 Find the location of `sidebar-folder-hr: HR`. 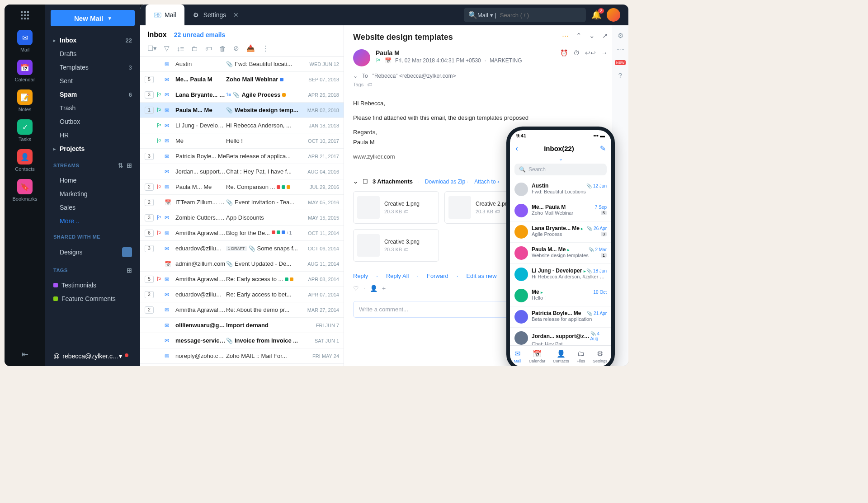

sidebar-folder-hr: HR is located at coordinates (93, 135).